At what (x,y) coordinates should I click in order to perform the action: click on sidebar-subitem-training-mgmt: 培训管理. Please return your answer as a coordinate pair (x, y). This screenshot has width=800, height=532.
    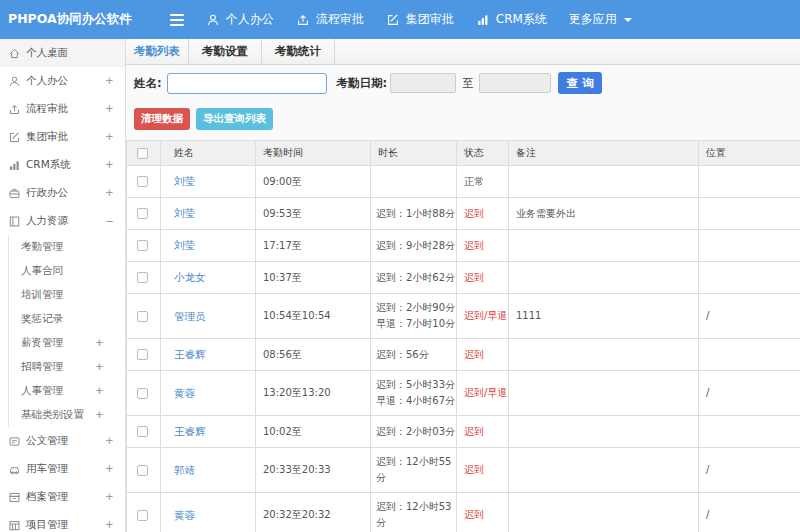
    Looking at the image, I should click on (73, 295).